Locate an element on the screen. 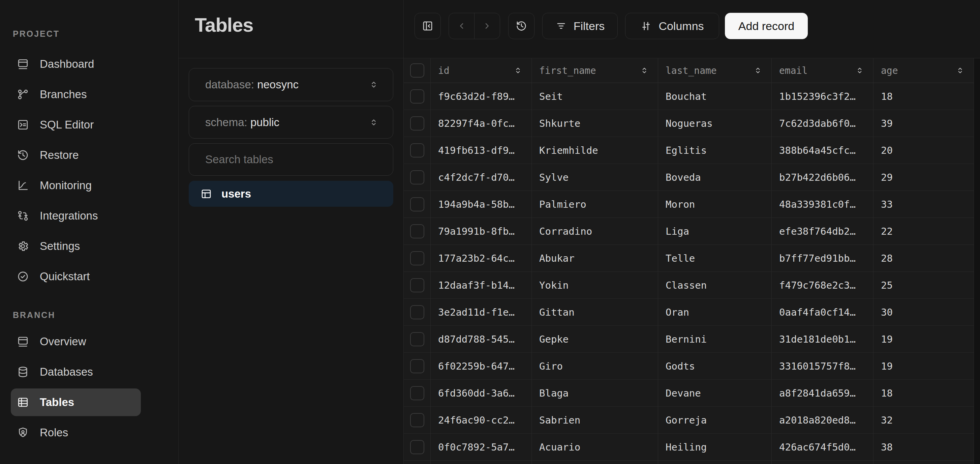 The image size is (980, 464). cell-last_name: Bernini is located at coordinates (715, 340).